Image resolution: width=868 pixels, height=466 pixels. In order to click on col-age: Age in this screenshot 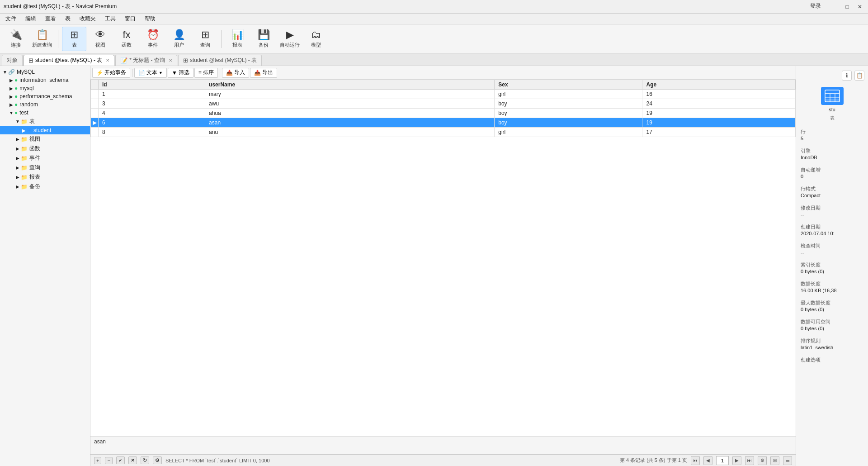, I will do `click(719, 85)`.